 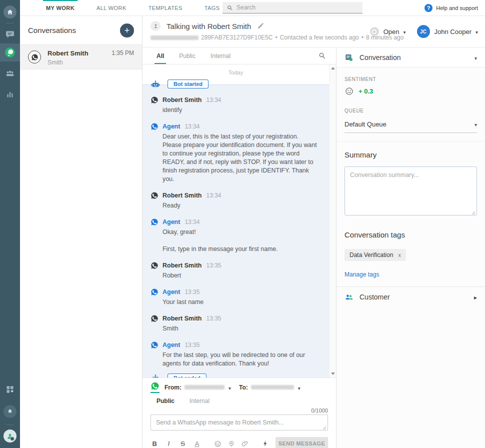 I want to click on tag-label: Data Verification, so click(x=371, y=255).